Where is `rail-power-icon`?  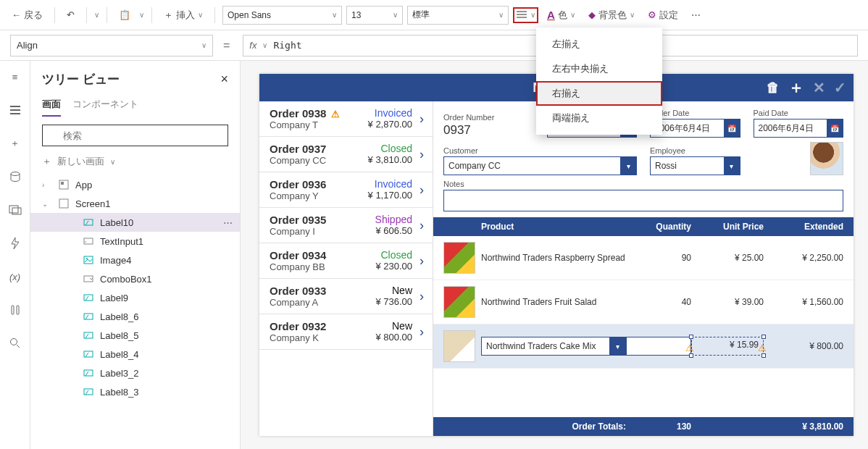 rail-power-icon is located at coordinates (15, 243).